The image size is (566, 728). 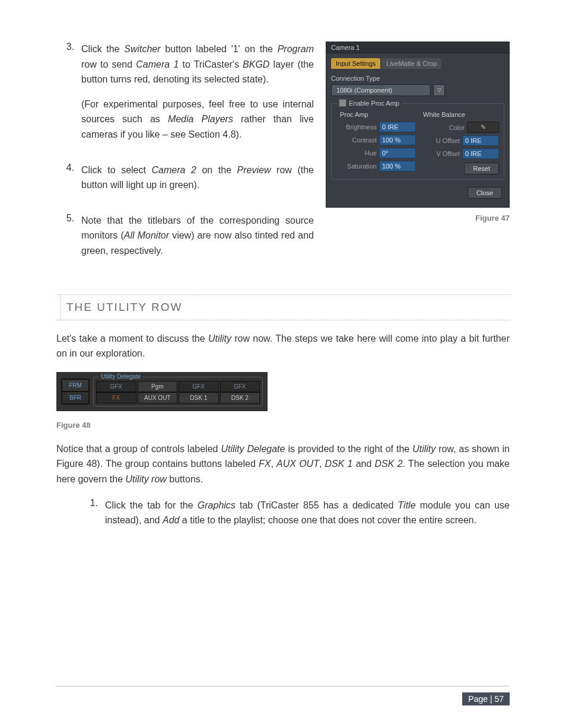 What do you see at coordinates (398, 127) in the screenshot?
I see `brightness-value: 0 IRE` at bounding box center [398, 127].